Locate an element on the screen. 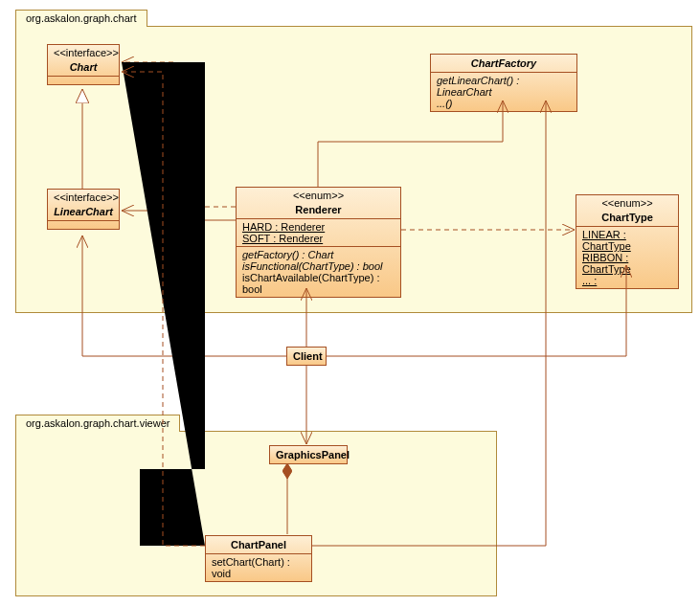  renderer-op-1: isFunctional(ChartType) : bool is located at coordinates (318, 266).